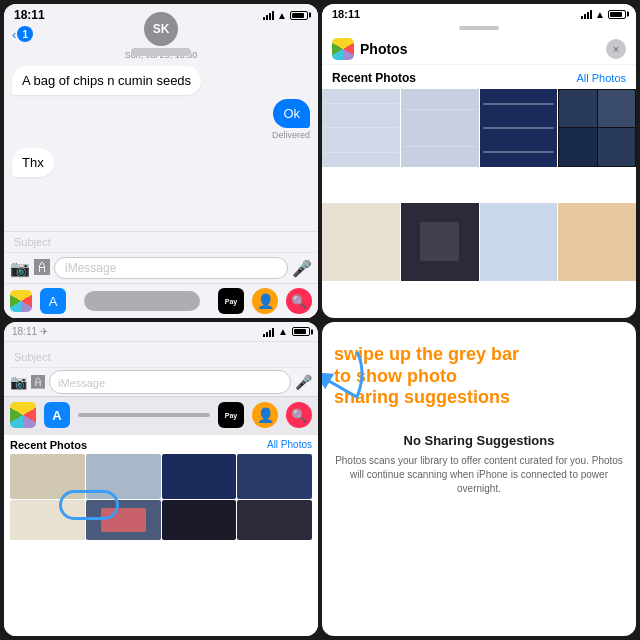  I want to click on recent-photos-label: Recent Photos, so click(374, 78).